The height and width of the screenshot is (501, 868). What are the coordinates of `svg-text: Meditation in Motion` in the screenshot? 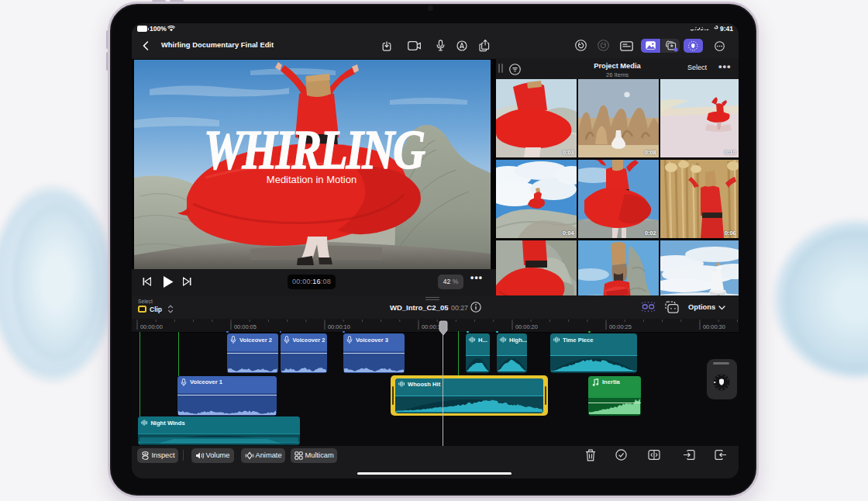 It's located at (312, 180).